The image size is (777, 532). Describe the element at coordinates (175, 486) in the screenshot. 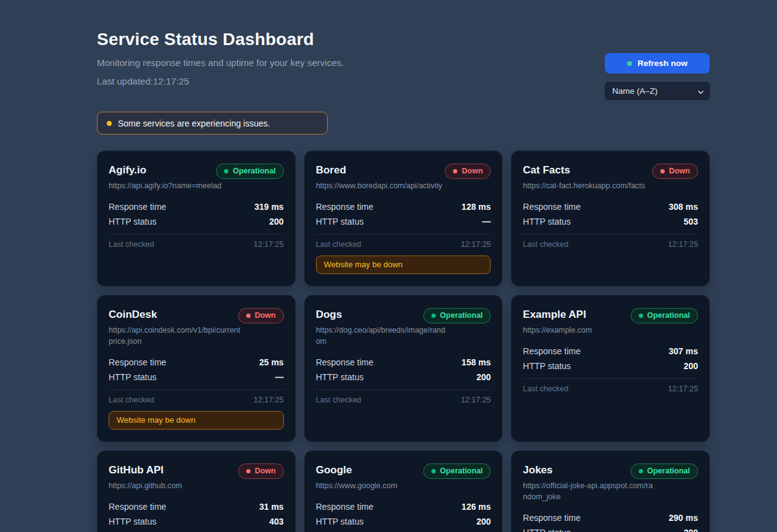

I see `service-url: https://api.github.com` at that location.